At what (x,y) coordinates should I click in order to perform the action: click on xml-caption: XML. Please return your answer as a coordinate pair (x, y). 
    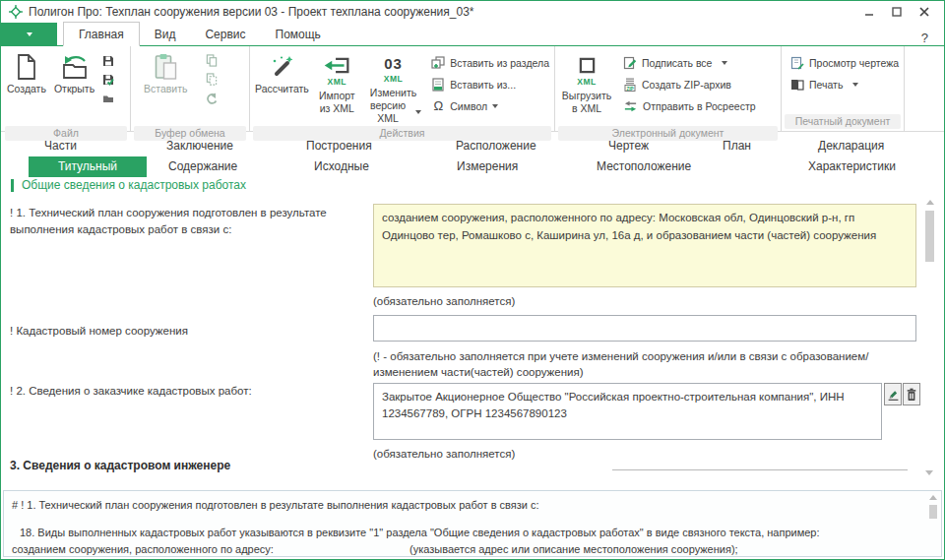
    Looking at the image, I should click on (587, 83).